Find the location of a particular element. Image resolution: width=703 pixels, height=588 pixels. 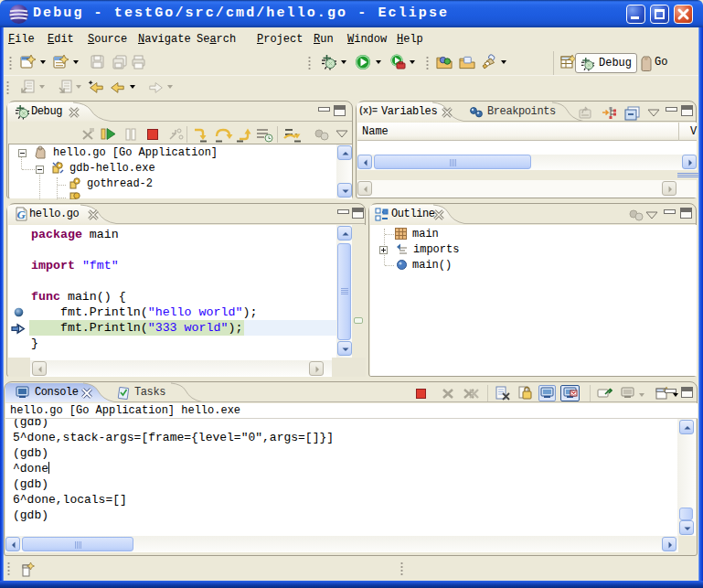

svg-text: G is located at coordinates (22, 214).